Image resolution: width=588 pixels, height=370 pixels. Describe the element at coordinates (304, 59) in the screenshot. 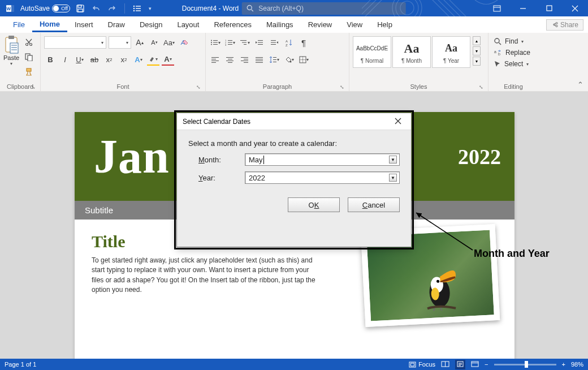

I see `borders-button: ▾` at that location.